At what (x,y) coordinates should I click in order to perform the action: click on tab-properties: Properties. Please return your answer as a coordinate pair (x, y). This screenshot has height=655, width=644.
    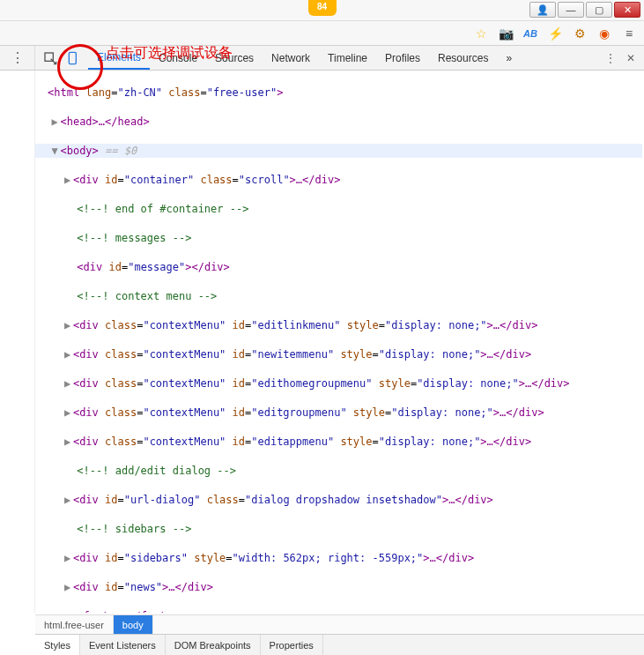
    Looking at the image, I should click on (292, 645).